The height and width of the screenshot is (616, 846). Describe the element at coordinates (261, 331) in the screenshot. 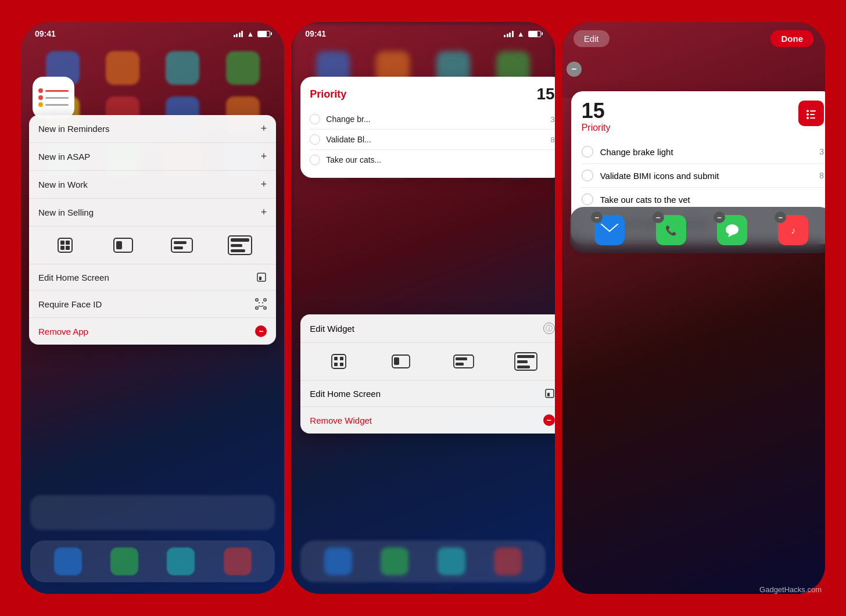

I see `remove-app-icon: −` at that location.